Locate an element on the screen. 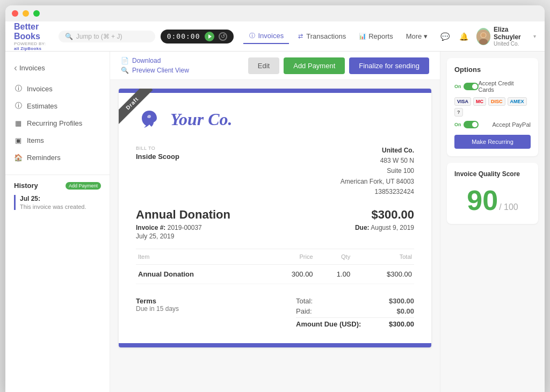 This screenshot has height=392, width=550. accept-paypal-option: On Accept PayPal is located at coordinates (493, 125).